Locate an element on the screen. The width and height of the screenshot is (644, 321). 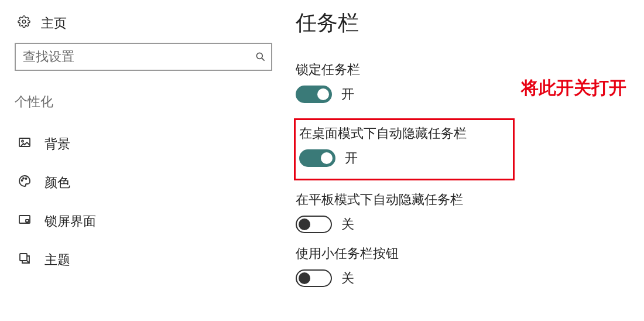
sidebar-item-label: 背景 is located at coordinates (57, 144).